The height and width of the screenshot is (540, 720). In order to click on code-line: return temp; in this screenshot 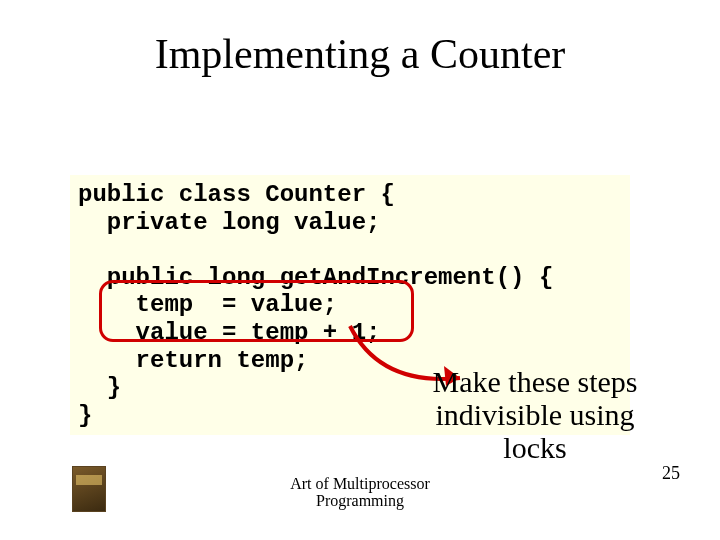, I will do `click(193, 360)`.